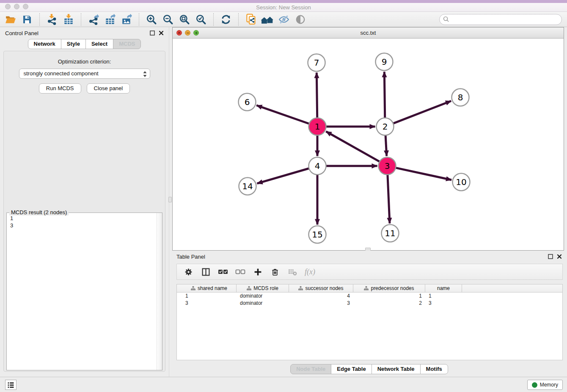 Image resolution: width=567 pixels, height=392 pixels. I want to click on close-panel-icon, so click(161, 33).